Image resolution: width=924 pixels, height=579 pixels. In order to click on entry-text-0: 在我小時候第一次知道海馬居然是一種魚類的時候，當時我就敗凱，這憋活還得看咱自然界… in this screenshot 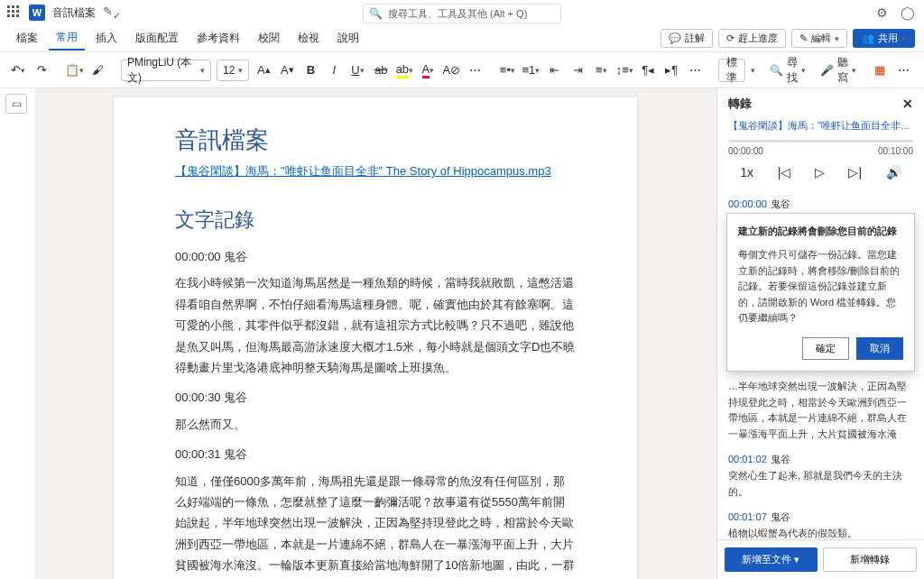, I will do `click(375, 325)`.